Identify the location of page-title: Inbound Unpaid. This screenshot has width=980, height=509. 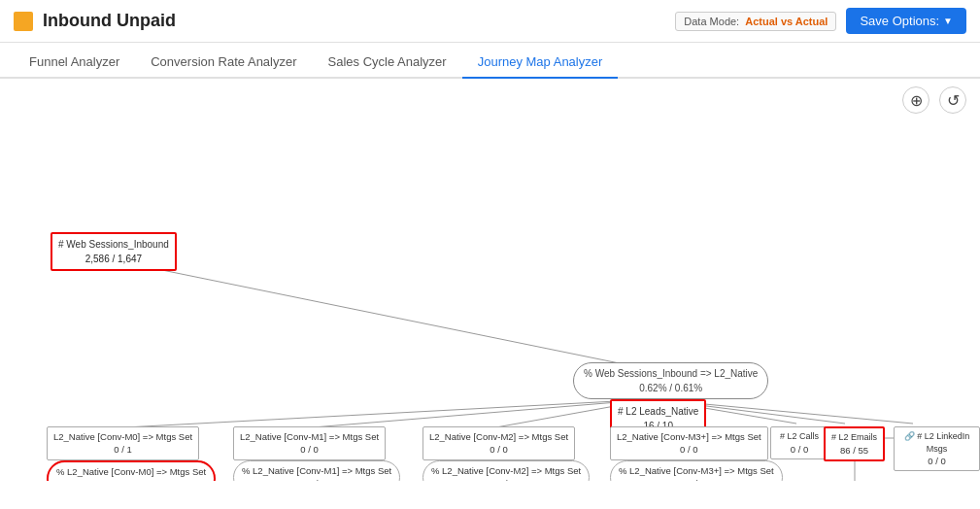
(109, 21).